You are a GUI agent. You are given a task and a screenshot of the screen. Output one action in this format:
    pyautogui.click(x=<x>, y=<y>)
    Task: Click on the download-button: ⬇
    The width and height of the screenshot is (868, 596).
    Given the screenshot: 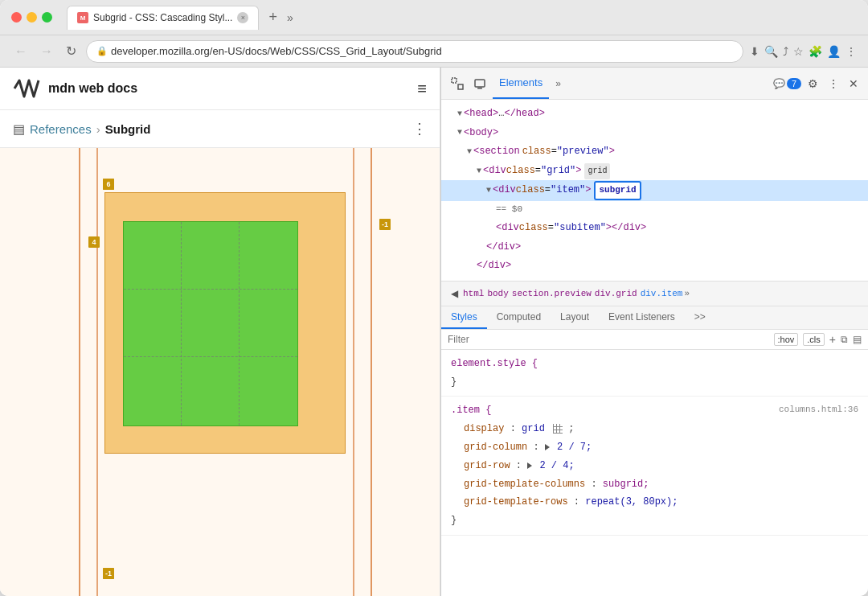 What is the action you would take?
    pyautogui.click(x=755, y=51)
    